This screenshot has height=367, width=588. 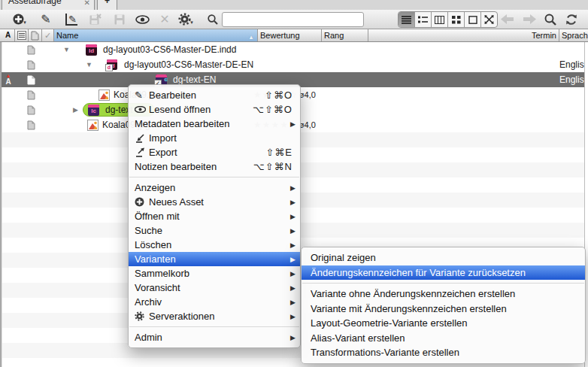 What do you see at coordinates (214, 230) in the screenshot?
I see `menu-item-suche: Suche▶` at bounding box center [214, 230].